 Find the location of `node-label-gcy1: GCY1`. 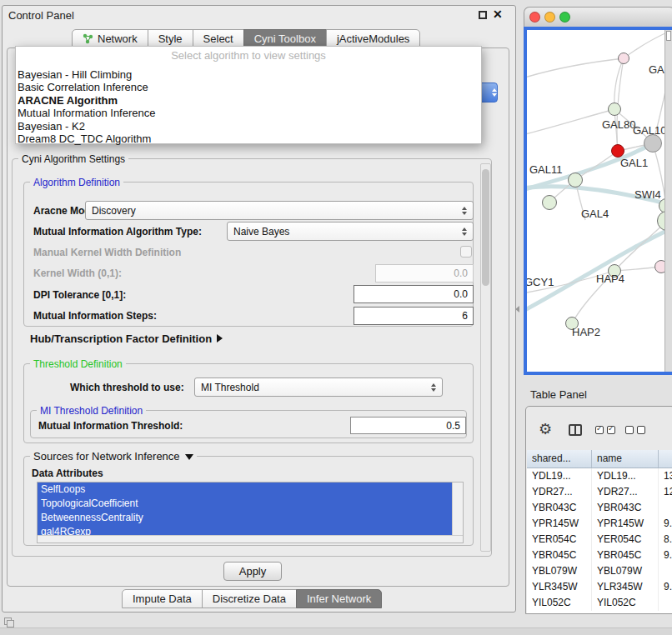

node-label-gcy1: GCY1 is located at coordinates (540, 282).